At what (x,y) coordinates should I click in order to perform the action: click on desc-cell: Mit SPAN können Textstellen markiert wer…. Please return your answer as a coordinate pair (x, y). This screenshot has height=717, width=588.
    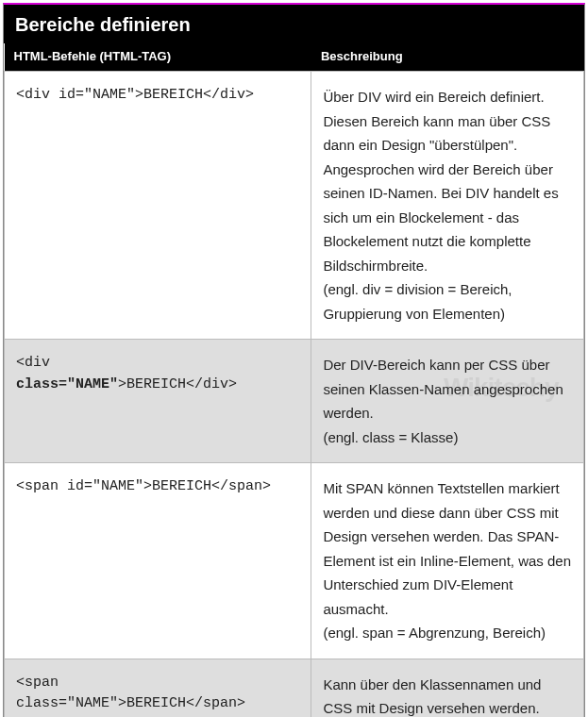
    Looking at the image, I should click on (447, 561).